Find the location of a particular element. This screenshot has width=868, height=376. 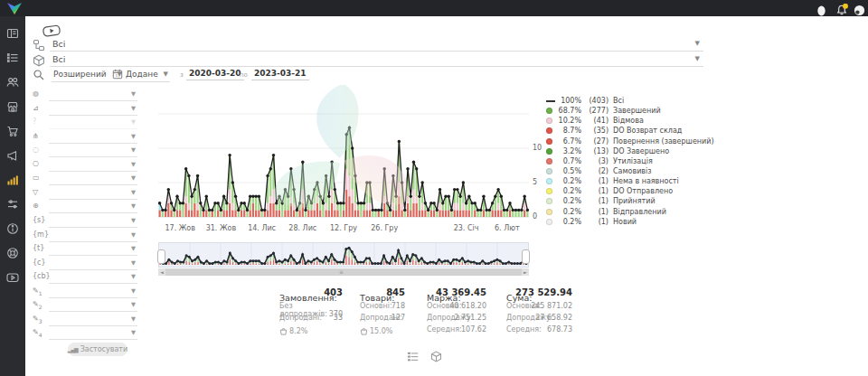

x-tick-label: 28. Лис is located at coordinates (303, 228).